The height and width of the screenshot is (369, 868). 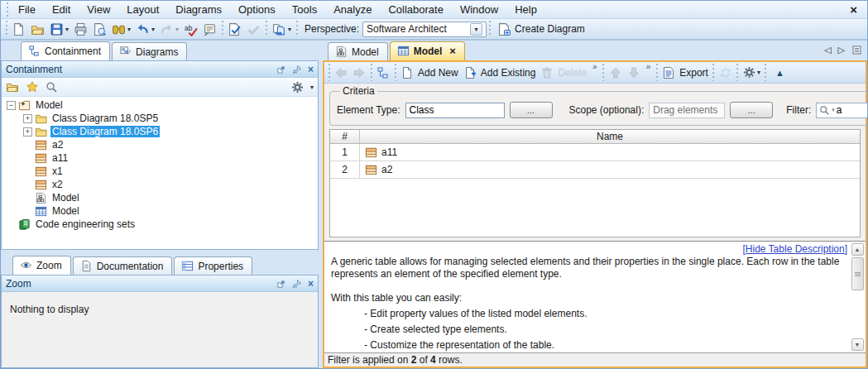 What do you see at coordinates (687, 111) in the screenshot?
I see `scope-input` at bounding box center [687, 111].